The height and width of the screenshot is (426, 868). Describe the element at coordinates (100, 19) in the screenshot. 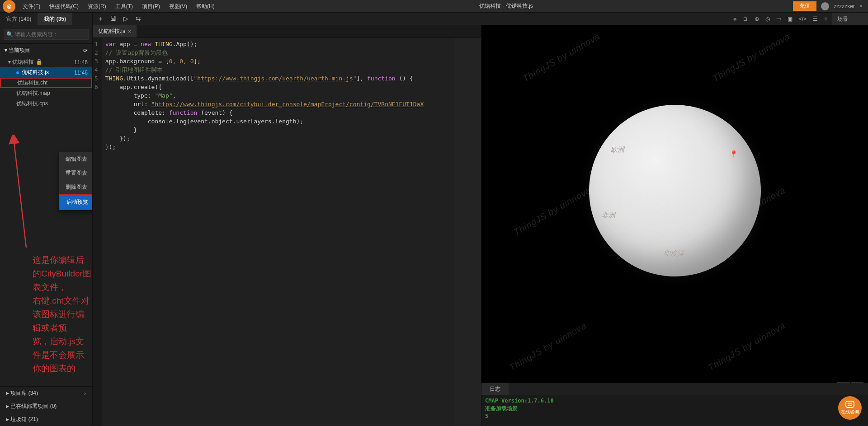

I see `new-file-icon: ＋` at that location.